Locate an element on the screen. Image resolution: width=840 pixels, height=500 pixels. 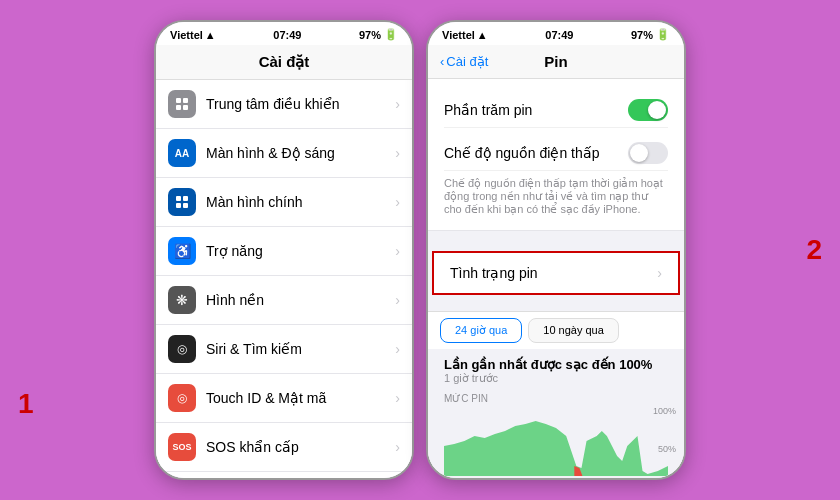
status-left-2: Viettel ▲ is located at coordinates (465, 35).